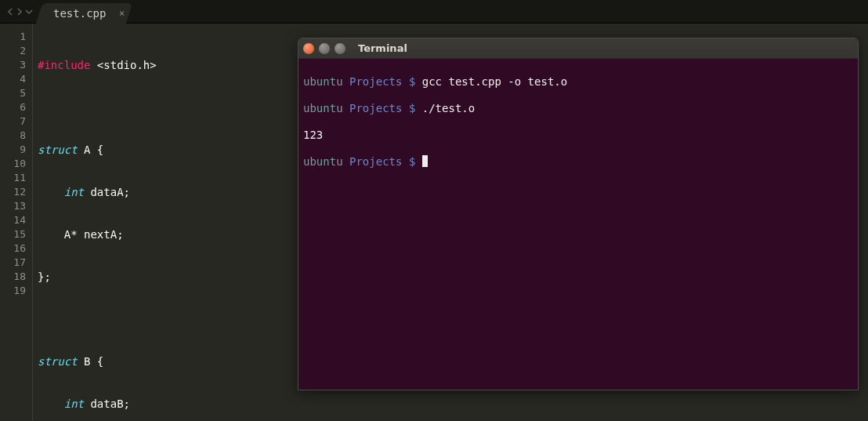 The image size is (868, 421). What do you see at coordinates (13, 79) in the screenshot?
I see `line-number: 4` at bounding box center [13, 79].